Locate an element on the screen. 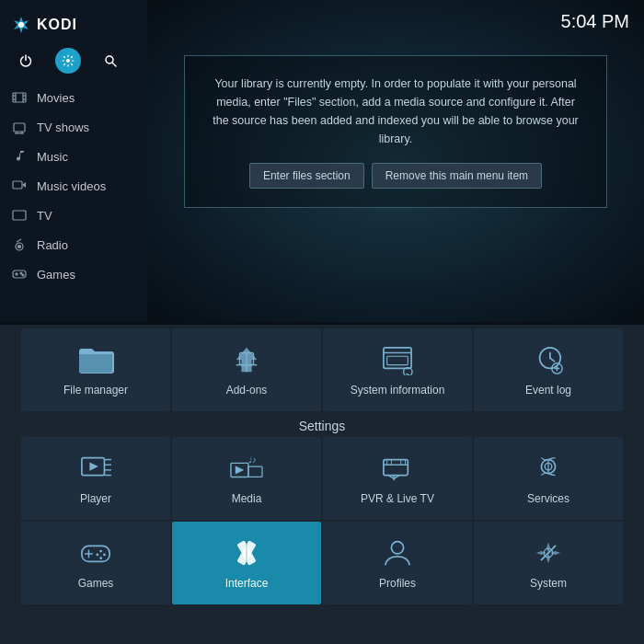 The width and height of the screenshot is (644, 644). grid-label-interface: Interface is located at coordinates (247, 583).